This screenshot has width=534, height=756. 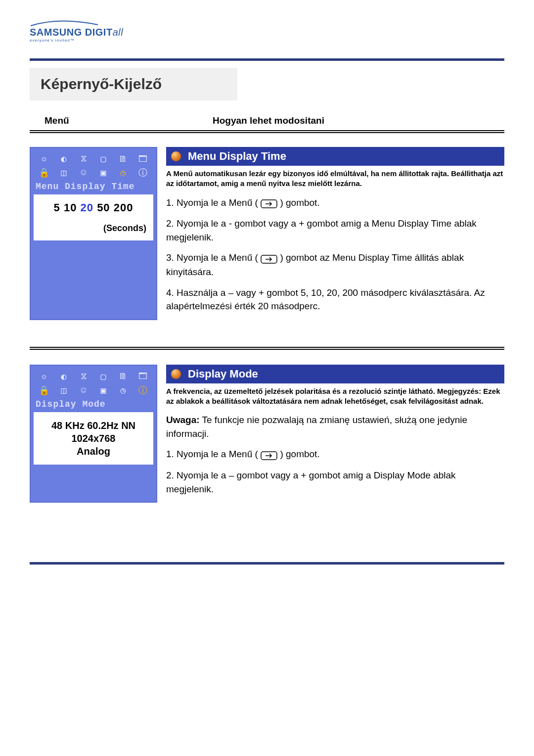 I want to click on section2-desc: A frekvencia, az üzemeltető jelzések pol…, so click(x=335, y=397).